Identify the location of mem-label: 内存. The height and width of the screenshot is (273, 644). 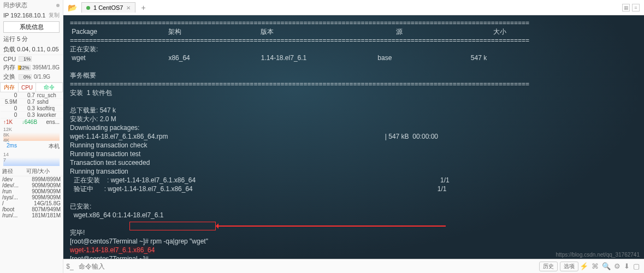
(10, 68).